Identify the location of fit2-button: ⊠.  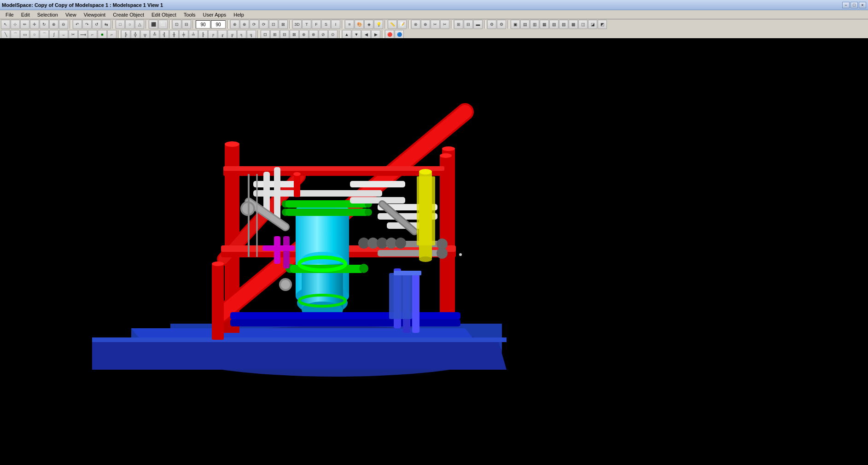
(283, 24).